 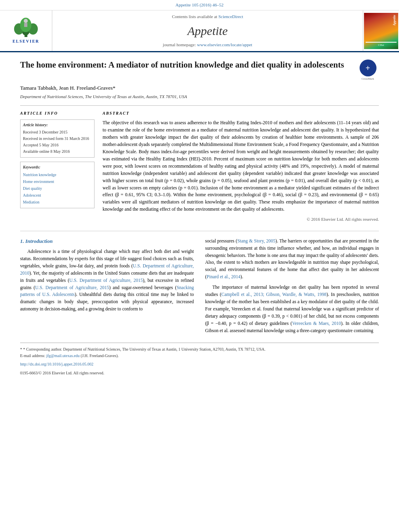 I want to click on online-date: Available online 8 May 2016, so click(x=57, y=152).